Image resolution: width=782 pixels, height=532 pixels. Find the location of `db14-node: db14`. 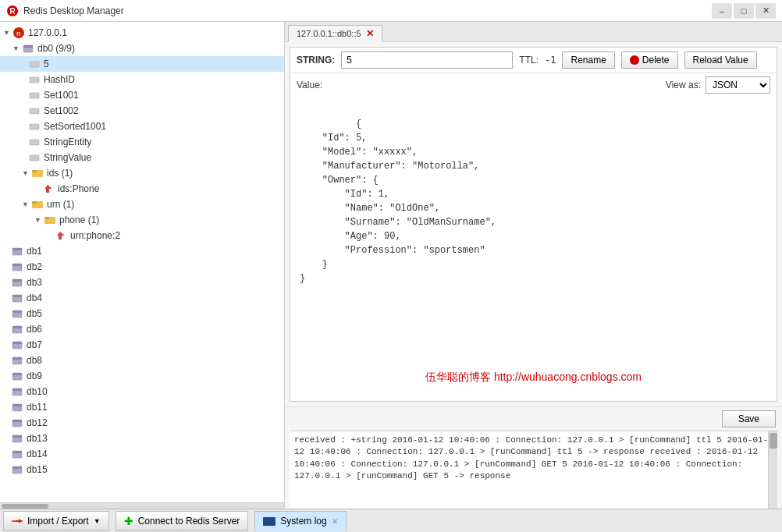

db14-node: db14 is located at coordinates (142, 454).